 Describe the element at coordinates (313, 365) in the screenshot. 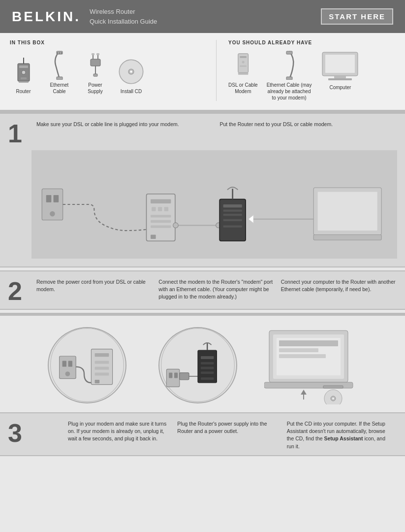

I see `step3-laptop-svg` at that location.